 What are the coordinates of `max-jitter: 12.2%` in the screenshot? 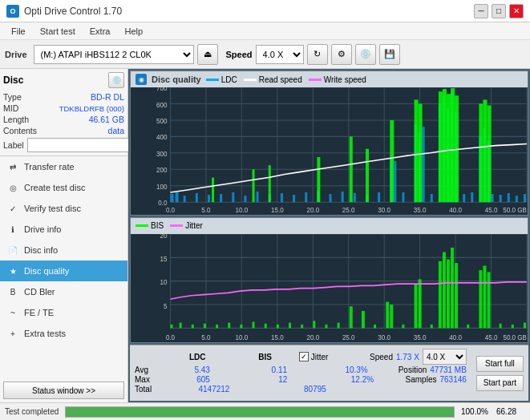 It's located at (362, 380).